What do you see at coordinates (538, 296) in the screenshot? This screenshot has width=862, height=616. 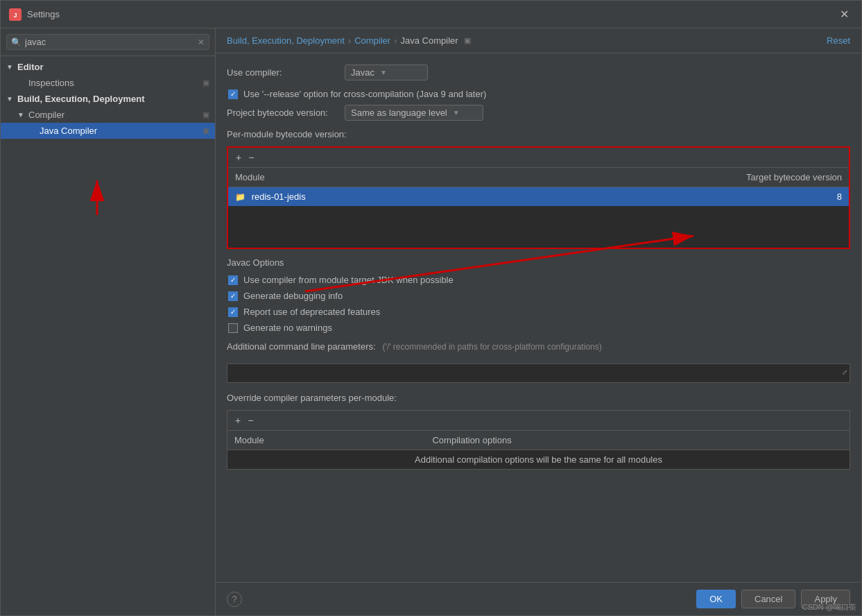 I see `javac-options-section: Javac Options Use compiler from module t…` at bounding box center [538, 296].